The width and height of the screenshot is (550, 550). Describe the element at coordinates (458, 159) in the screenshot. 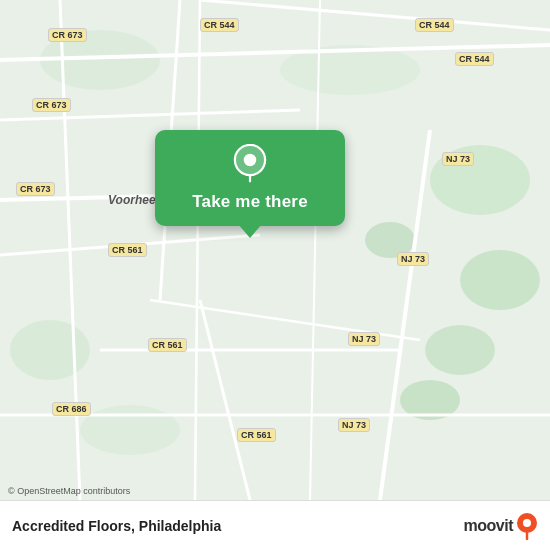

I see `road-label-nj73-top: NJ 73` at that location.